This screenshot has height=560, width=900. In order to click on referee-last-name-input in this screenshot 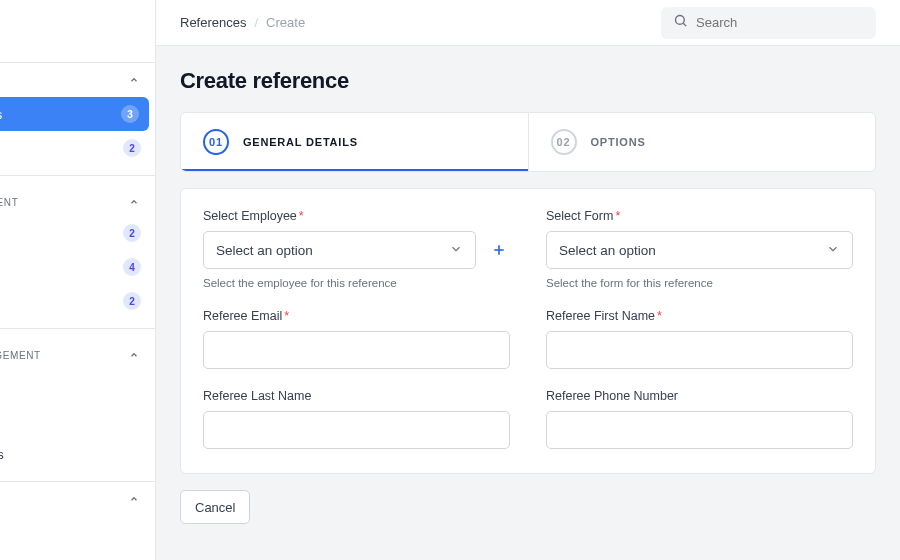, I will do `click(356, 430)`.